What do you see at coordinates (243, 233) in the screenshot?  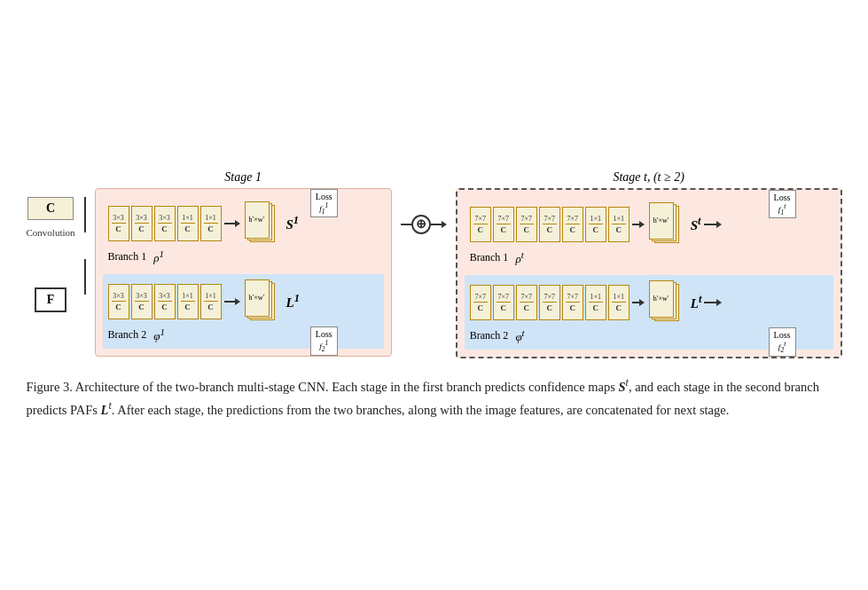 I see `stage1-branch1: 3×3C 3×3C 3×3C 1×1C 1×1C` at bounding box center [243, 233].